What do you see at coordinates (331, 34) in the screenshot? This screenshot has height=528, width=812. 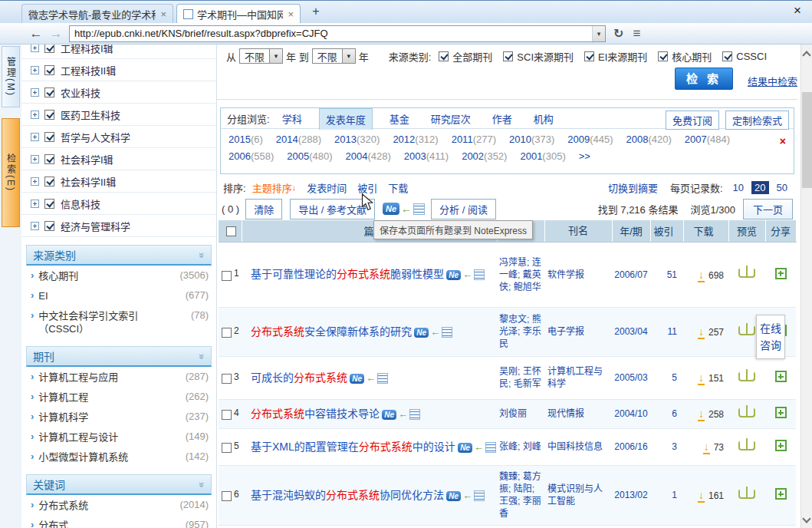 I see `url-text: http://epub.cnki.net/KNS/brief/result.as…` at bounding box center [331, 34].